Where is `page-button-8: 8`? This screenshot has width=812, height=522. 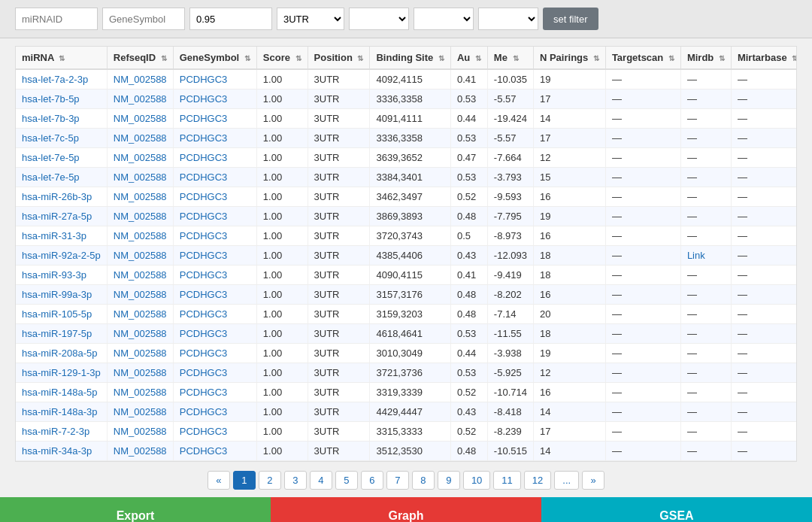
page-button-8: 8 is located at coordinates (423, 480).